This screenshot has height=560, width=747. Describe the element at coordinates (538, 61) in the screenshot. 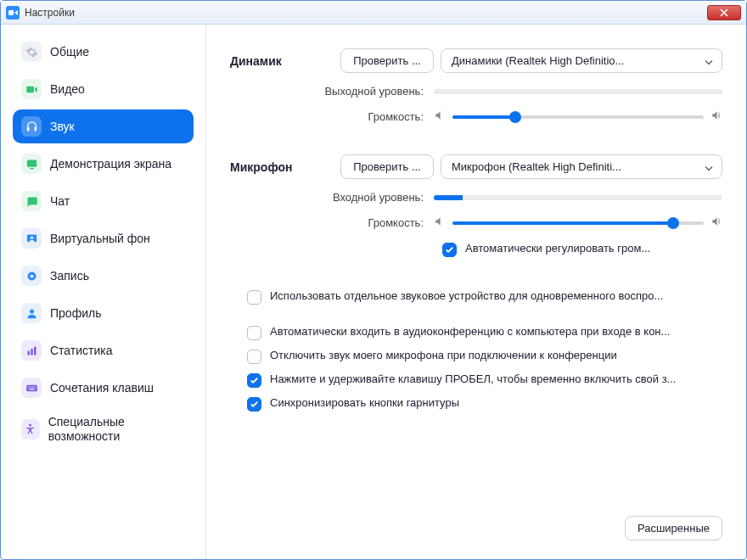

I see `speaker-device-value: Динамики (Realtek High Definitio...` at that location.